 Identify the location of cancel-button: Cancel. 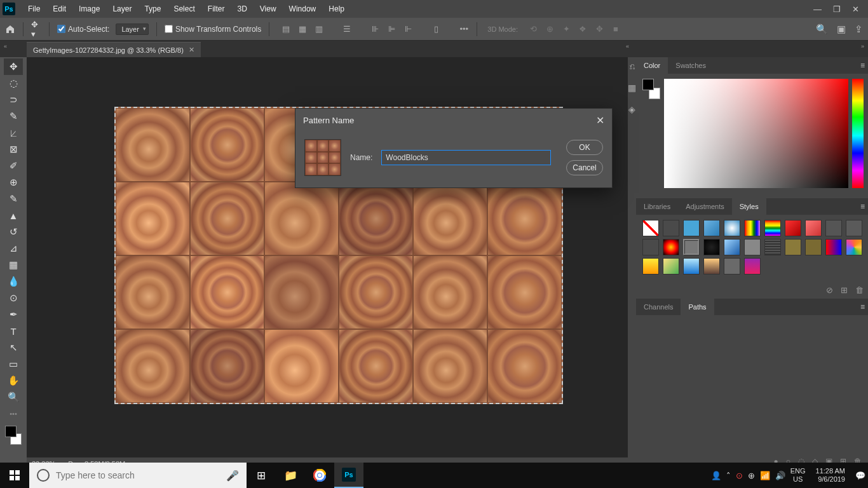
(585, 168).